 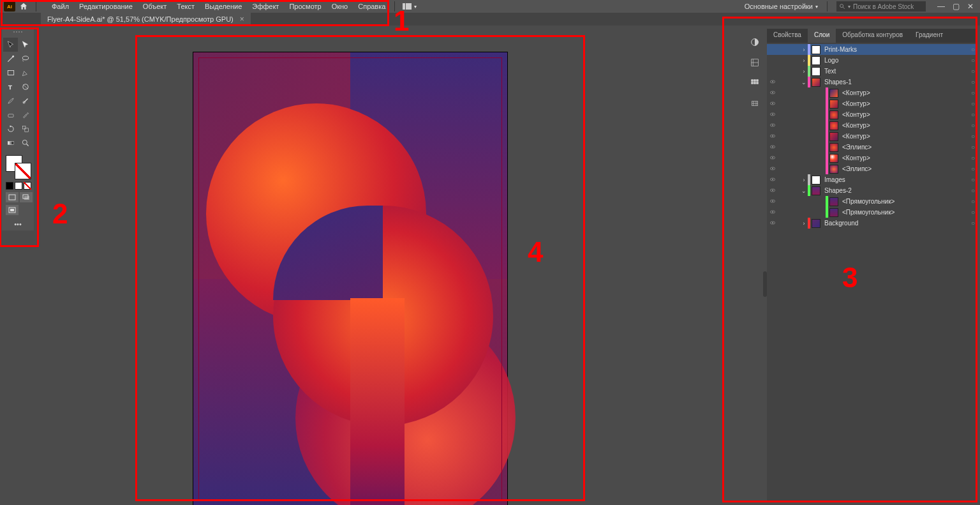 What do you see at coordinates (941, 6) in the screenshot?
I see `minimize-button: —` at bounding box center [941, 6].